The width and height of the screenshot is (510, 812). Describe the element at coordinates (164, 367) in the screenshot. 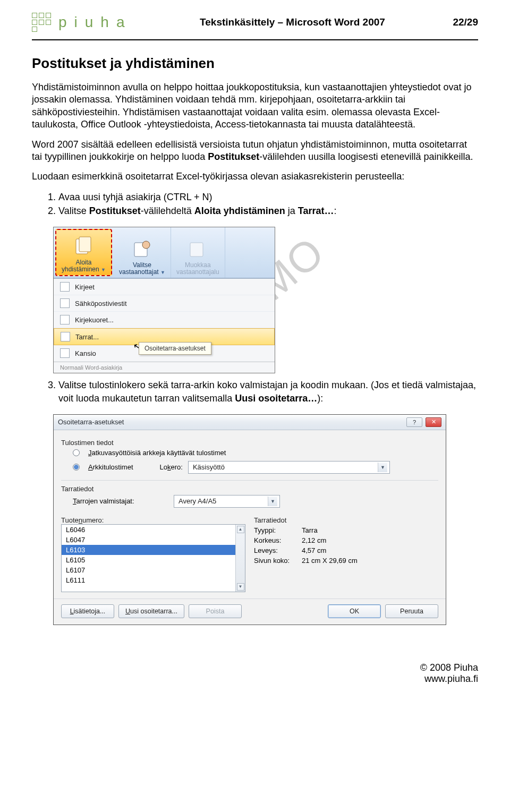

I see `menu-item-cutoff: Normaali Word-asiakirja` at that location.